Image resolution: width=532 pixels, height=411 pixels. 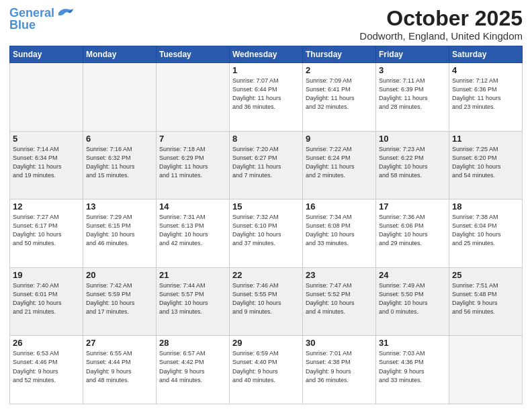 I want to click on day-number: 7, so click(x=193, y=138).